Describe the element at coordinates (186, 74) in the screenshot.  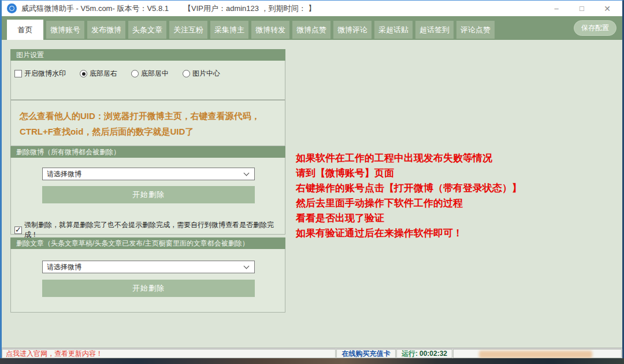
I see `radio-image-center` at that location.